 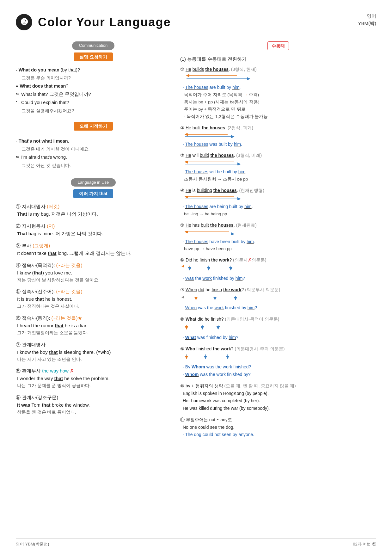 I want to click on passive-badge: 수동태, so click(x=278, y=46).